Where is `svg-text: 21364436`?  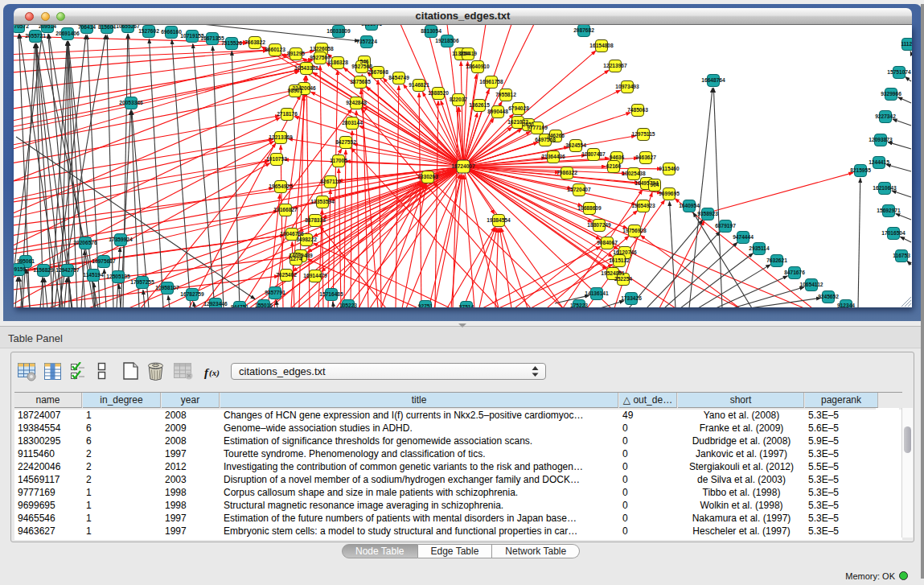 svg-text: 21364436 is located at coordinates (553, 156).